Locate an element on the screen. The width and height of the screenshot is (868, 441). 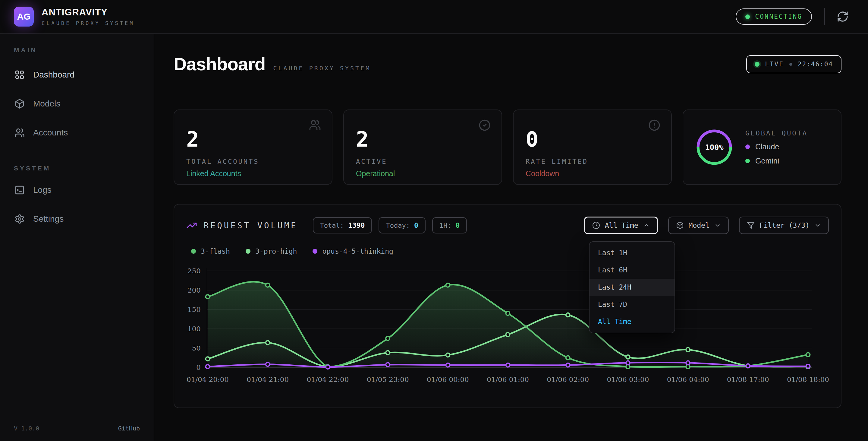
menu-item-all-time: All Time is located at coordinates (632, 322).